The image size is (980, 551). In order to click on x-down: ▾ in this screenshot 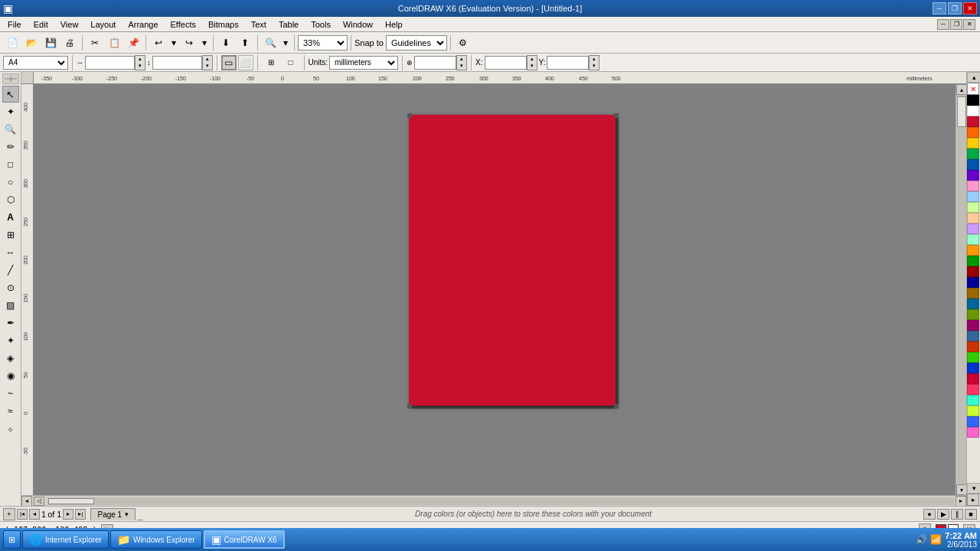, I will do `click(532, 66)`.